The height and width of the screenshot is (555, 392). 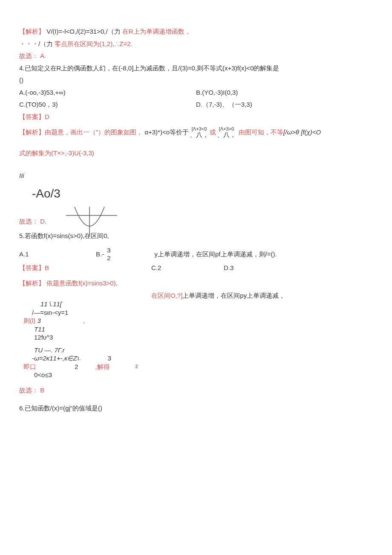 I want to click on q4-optB: B.(YO,-3)I(0,3), so click(x=285, y=93).